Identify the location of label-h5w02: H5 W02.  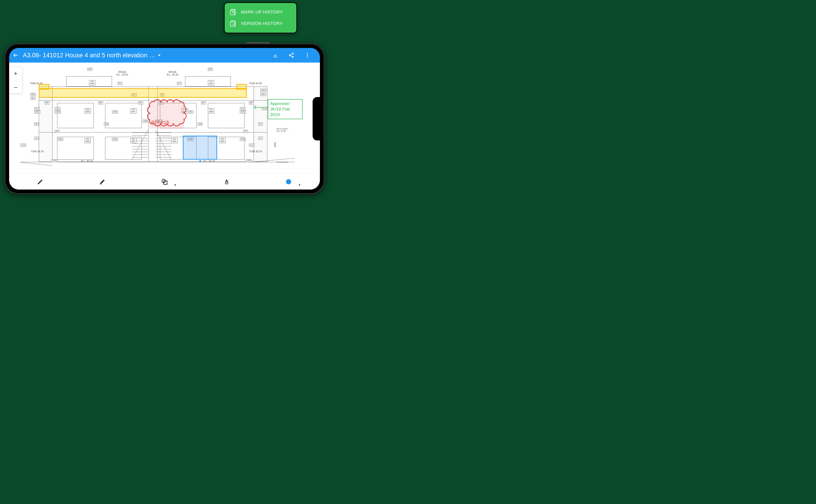
(88, 141).